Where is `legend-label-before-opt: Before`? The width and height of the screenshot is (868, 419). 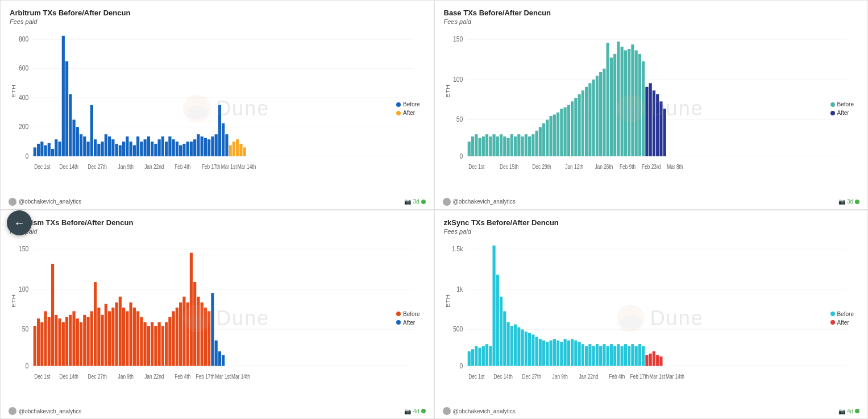
legend-label-before-opt: Before is located at coordinates (412, 314).